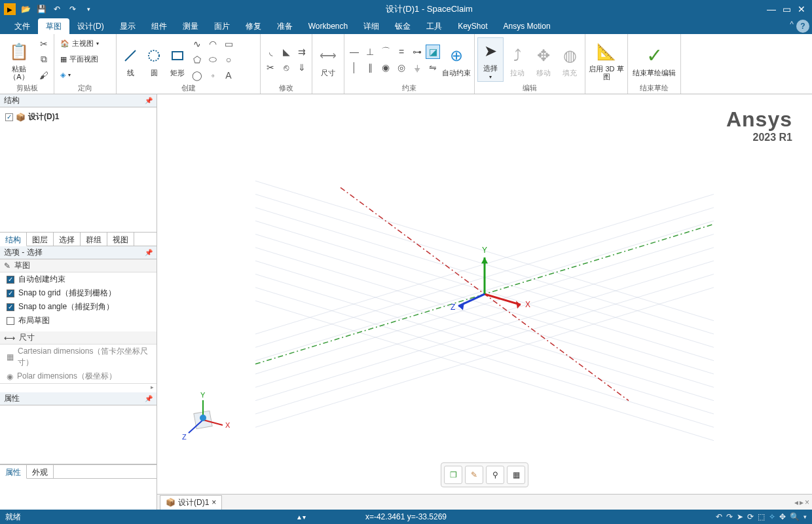 The width and height of the screenshot is (812, 524). What do you see at coordinates (79, 338) in the screenshot?
I see `dim-options-header: ⟷ 尺寸` at bounding box center [79, 338].